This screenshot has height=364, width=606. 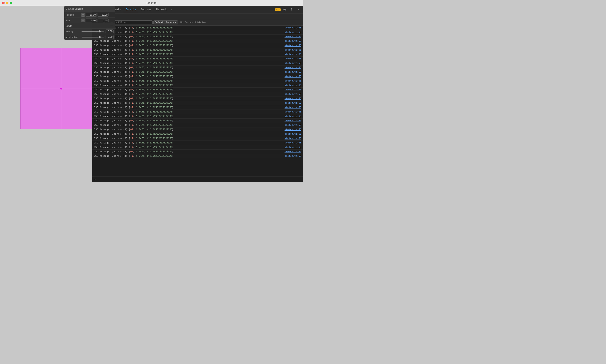 I want to click on levels-chevron-icon: ▾, so click(x=176, y=23).